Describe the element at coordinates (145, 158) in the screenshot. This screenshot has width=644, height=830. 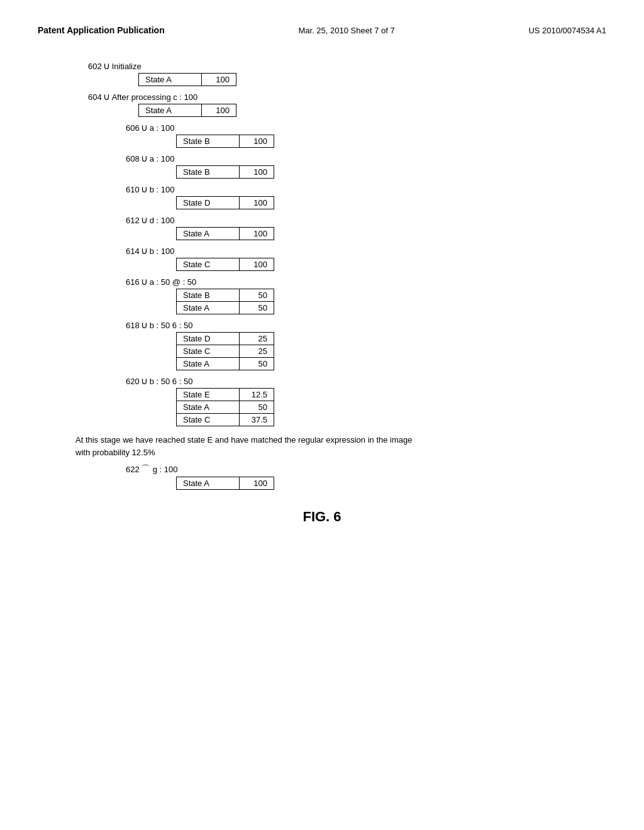
I see `step-608-symbol: ∪` at that location.